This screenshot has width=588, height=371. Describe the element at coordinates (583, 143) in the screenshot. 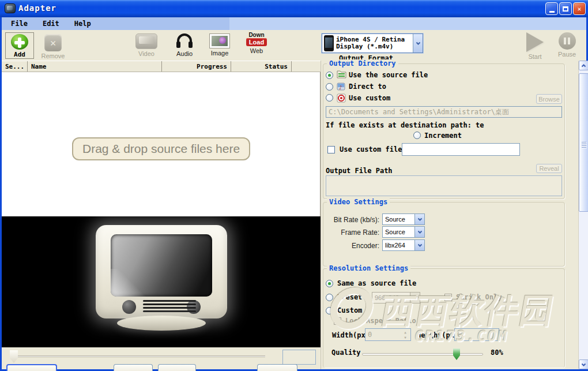

I see `scrollbar-thumb` at that location.